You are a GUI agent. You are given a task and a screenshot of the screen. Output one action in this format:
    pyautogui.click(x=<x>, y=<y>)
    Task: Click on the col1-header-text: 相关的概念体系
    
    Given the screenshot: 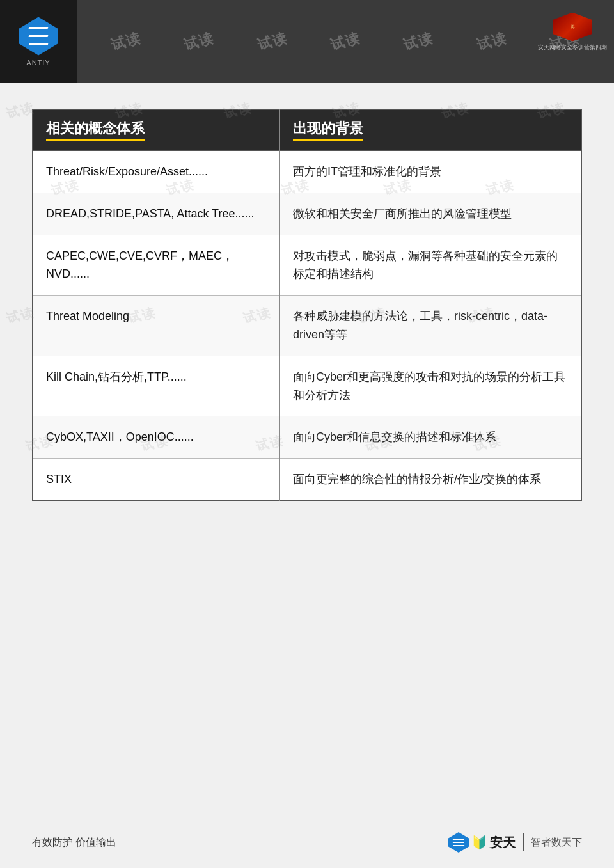 What is the action you would take?
    pyautogui.click(x=95, y=130)
    